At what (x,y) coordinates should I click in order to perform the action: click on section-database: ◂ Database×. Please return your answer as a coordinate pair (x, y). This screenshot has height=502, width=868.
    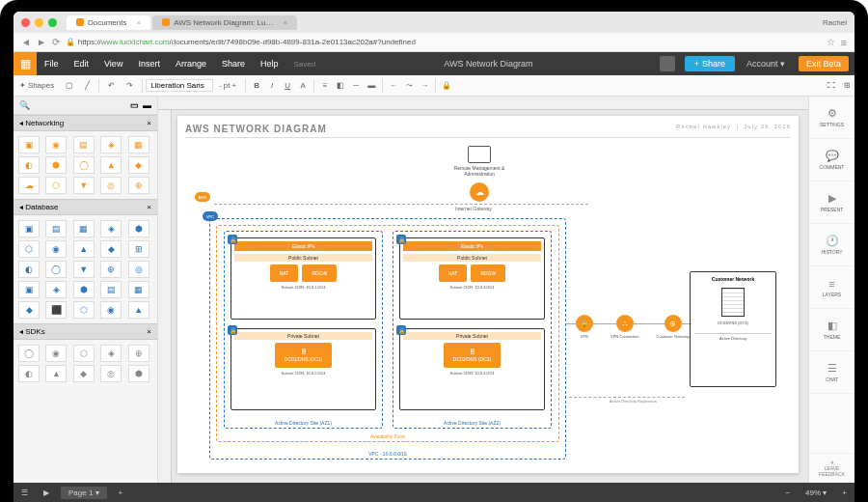
    Looking at the image, I should click on (85, 207).